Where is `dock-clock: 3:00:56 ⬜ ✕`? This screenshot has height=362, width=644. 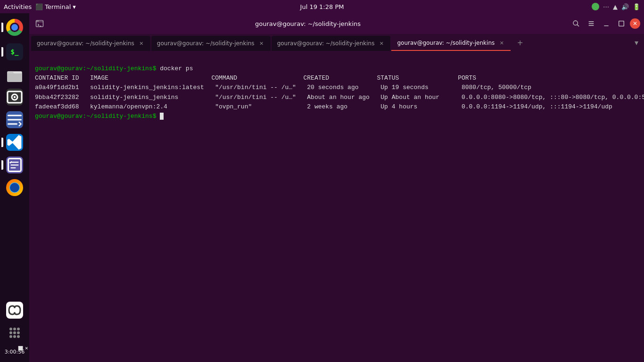
dock-clock: 3:00:56 ⬜ ✕ is located at coordinates (15, 352).